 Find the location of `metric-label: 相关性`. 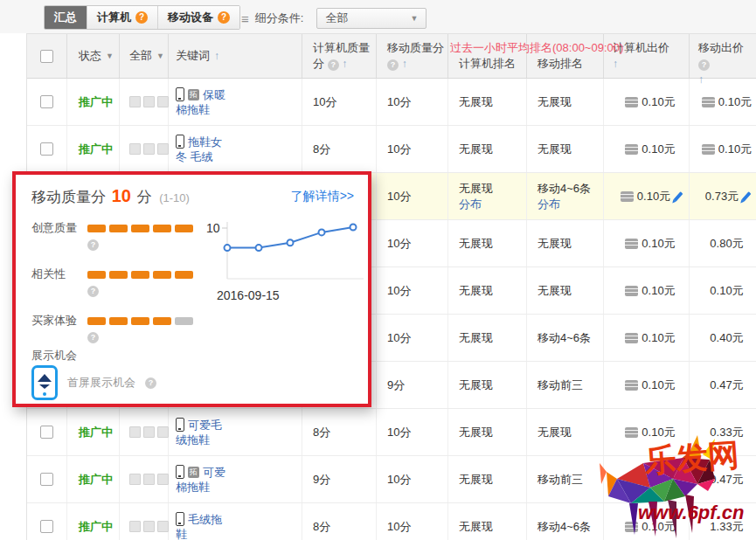

metric-label: 相关性 is located at coordinates (59, 274).